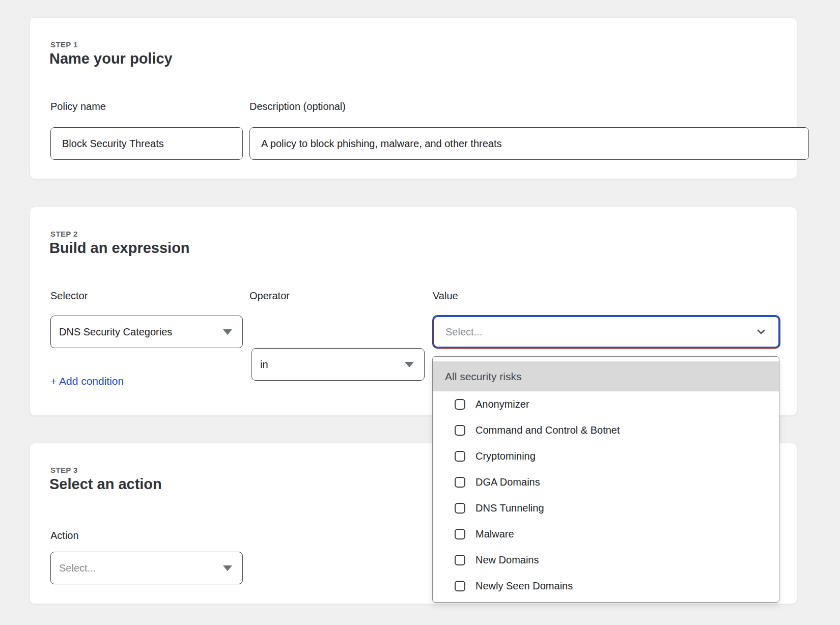  I want to click on risk-list: Anonymizer Command and Control & Botnet …, so click(606, 495).